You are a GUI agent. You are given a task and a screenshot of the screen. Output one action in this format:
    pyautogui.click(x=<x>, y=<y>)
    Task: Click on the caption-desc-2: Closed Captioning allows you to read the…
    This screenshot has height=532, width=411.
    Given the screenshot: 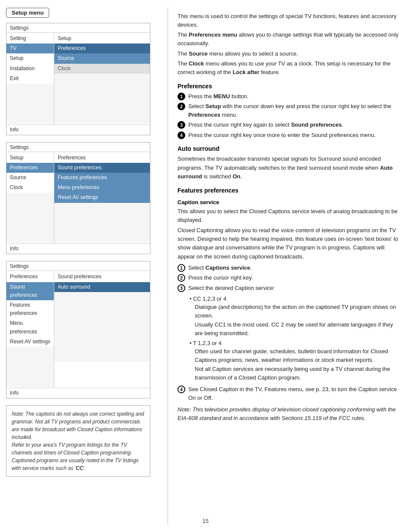 What is the action you would take?
    pyautogui.click(x=289, y=244)
    